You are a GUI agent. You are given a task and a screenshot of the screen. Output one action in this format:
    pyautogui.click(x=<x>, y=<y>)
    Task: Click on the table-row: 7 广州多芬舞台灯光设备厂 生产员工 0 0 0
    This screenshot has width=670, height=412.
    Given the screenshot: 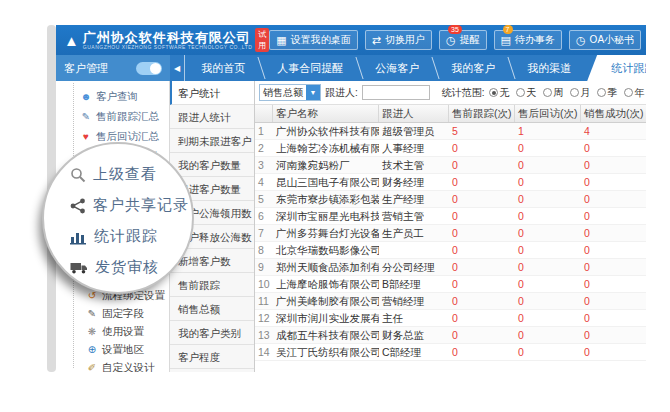 What is the action you would take?
    pyautogui.click(x=450, y=234)
    